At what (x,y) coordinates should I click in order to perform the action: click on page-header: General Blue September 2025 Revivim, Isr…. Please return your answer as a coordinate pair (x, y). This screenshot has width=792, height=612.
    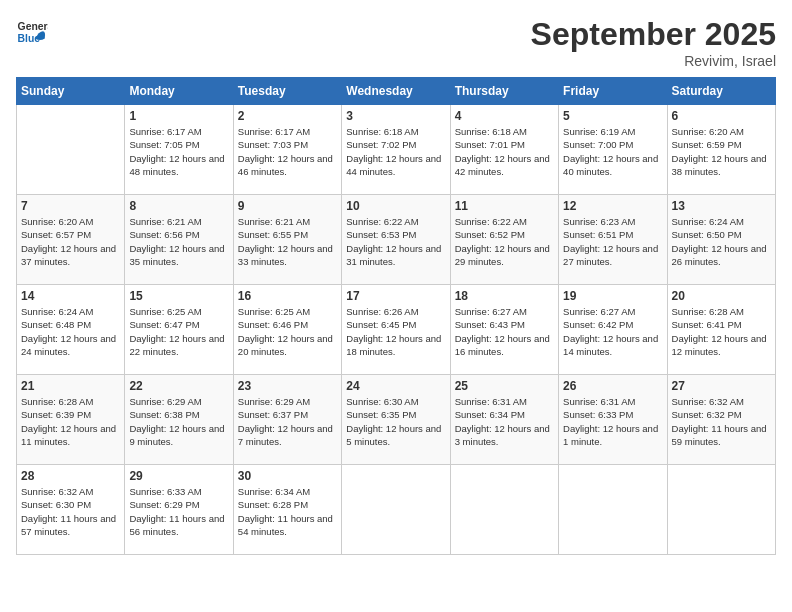
    Looking at the image, I should click on (396, 42).